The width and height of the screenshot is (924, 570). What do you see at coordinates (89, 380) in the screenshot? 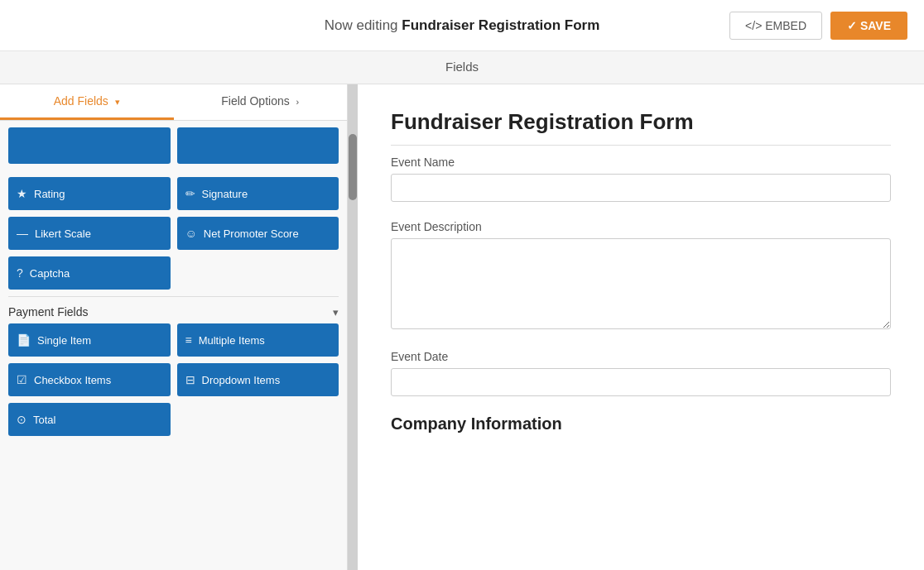
I see `field-btn-checkbox-items: ☑ Checkbox Items` at bounding box center [89, 380].